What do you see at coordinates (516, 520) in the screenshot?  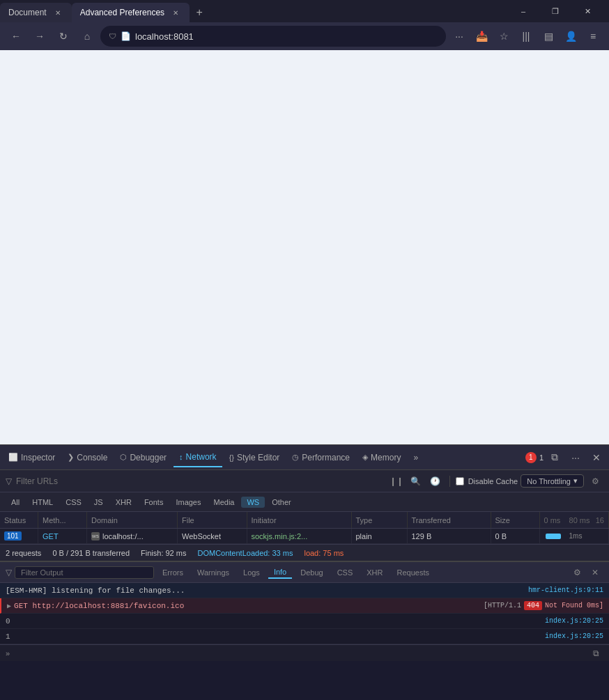 I see `col-header-size: Size` at bounding box center [516, 520].